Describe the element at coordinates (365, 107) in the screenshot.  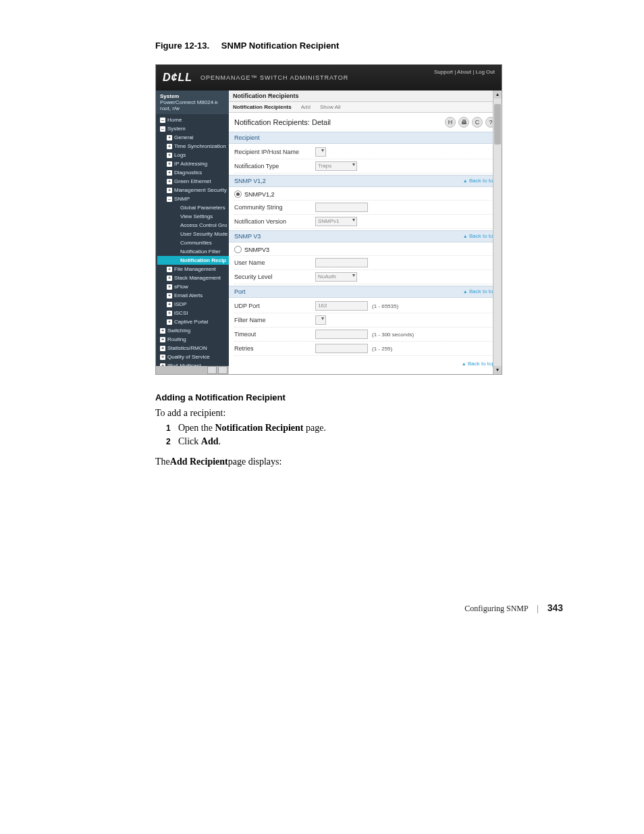
I see `tab-row: Notification Recipients Add Show All` at that location.